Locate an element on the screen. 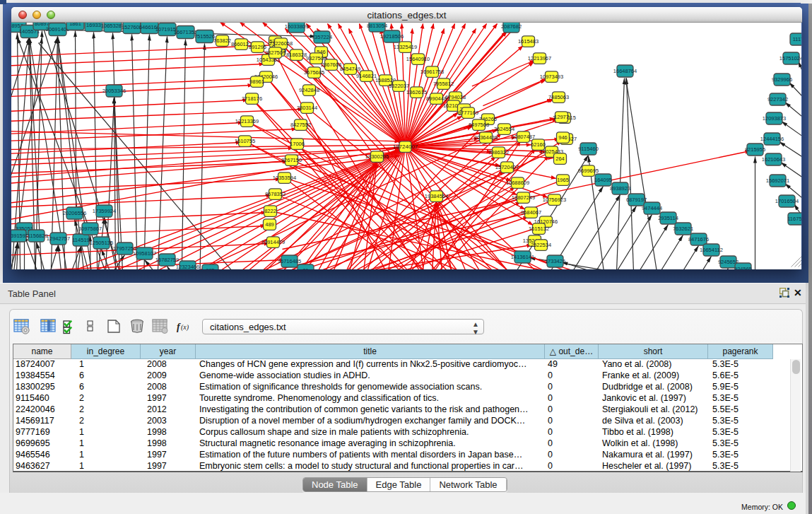  svg-text: 891295 is located at coordinates (257, 47).